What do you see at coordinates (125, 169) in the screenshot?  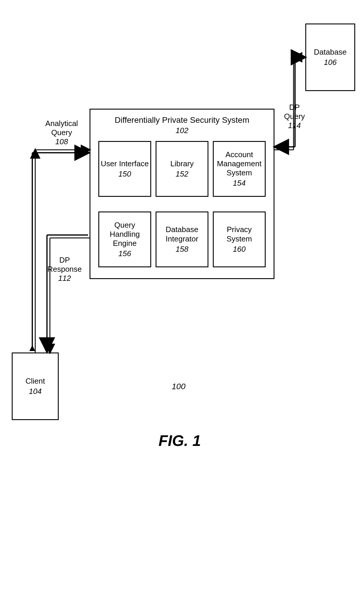 I see `user-interface-box: User Interface 150` at bounding box center [125, 169].